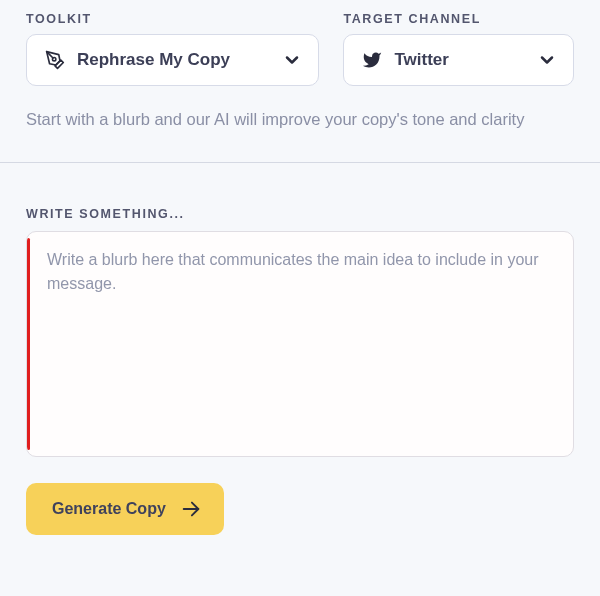  I want to click on target-channel-field: TARGET CHANNEL Twitter, so click(458, 49).